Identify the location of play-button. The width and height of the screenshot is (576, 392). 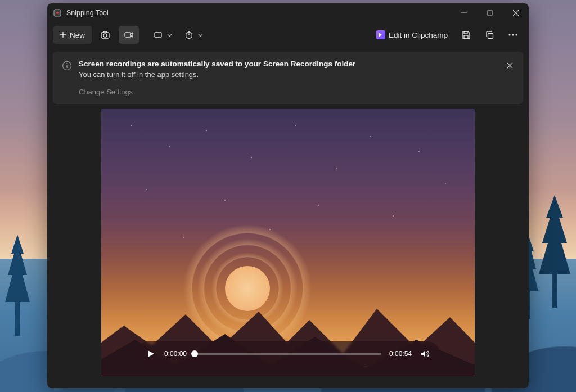
(151, 354).